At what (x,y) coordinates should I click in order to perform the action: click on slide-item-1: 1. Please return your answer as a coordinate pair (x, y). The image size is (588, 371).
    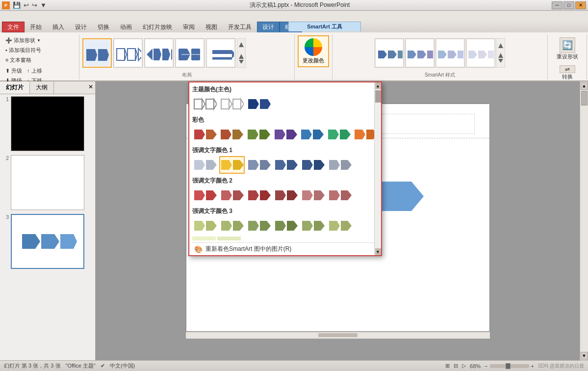
    Looking at the image, I should click on (48, 124).